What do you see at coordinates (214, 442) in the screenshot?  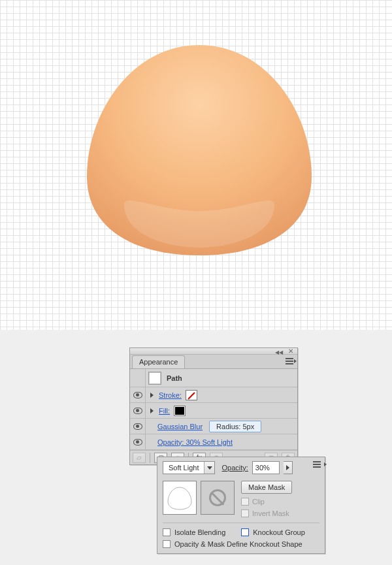 I see `opacity-row: Opacity: 30% Soft Light` at bounding box center [214, 442].